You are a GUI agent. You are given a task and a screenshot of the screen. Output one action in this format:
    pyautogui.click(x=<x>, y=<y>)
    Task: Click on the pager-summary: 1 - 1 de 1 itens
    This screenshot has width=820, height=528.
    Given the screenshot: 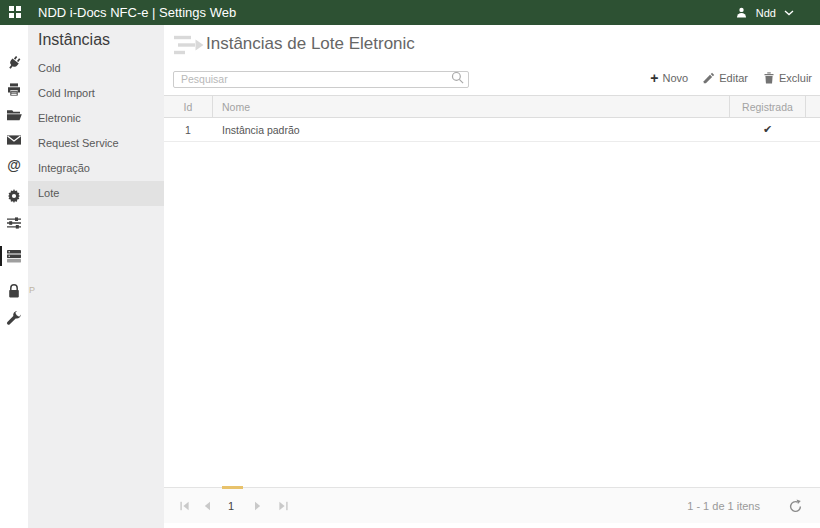 What is the action you would take?
    pyautogui.click(x=724, y=506)
    